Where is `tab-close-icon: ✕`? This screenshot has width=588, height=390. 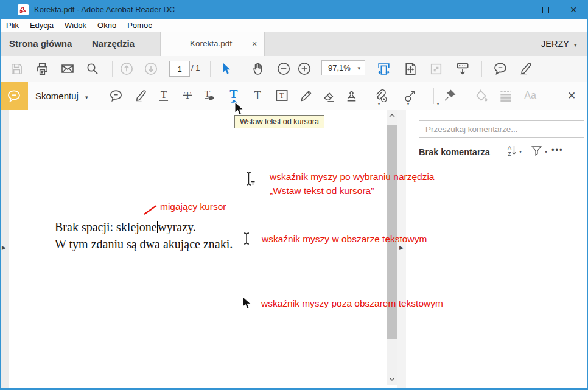 tab-close-icon: ✕ is located at coordinates (254, 44).